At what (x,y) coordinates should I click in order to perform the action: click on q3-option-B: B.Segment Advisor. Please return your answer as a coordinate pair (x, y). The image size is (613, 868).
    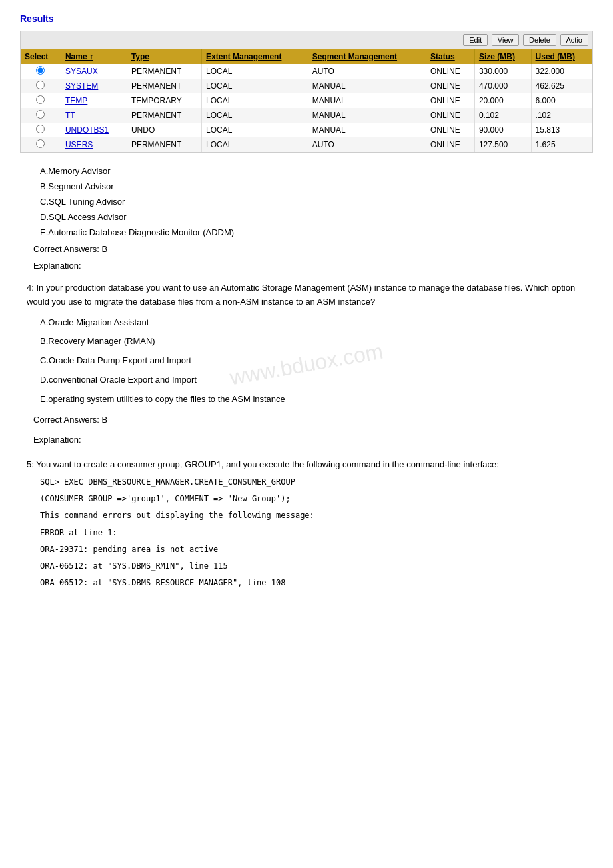
    Looking at the image, I should click on (306, 187).